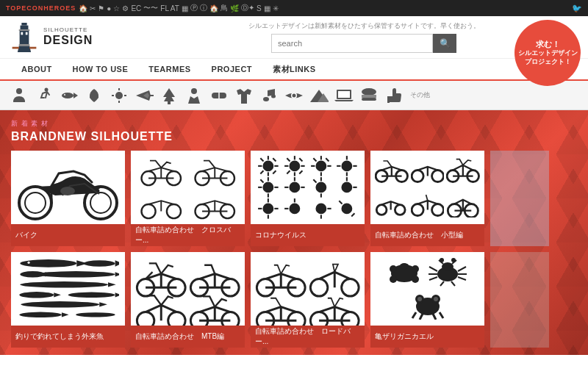  What do you see at coordinates (81, 37) in the screenshot?
I see `logo-area: SILHOUETTE DESIGN` at bounding box center [81, 37].